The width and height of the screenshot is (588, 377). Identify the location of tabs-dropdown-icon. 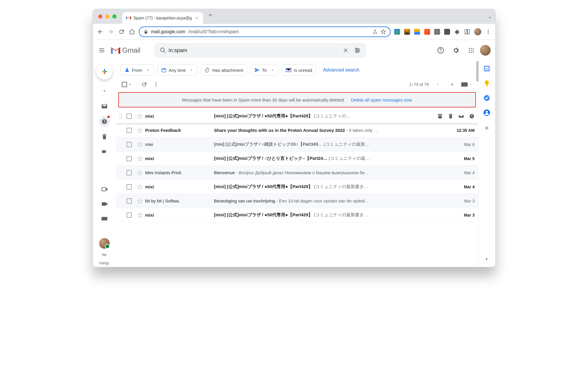
(490, 18).